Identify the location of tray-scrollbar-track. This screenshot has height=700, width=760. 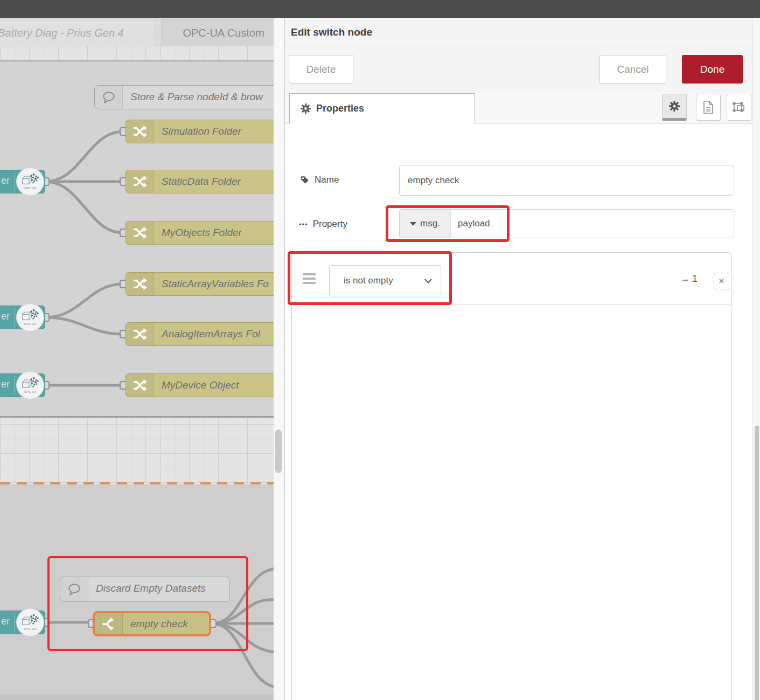
(756, 359).